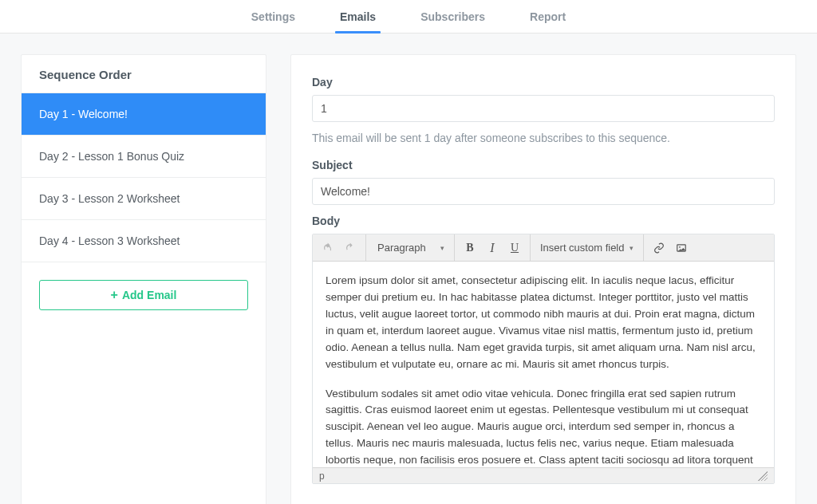 This screenshot has height=504, width=817. I want to click on day-label: Day, so click(543, 82).